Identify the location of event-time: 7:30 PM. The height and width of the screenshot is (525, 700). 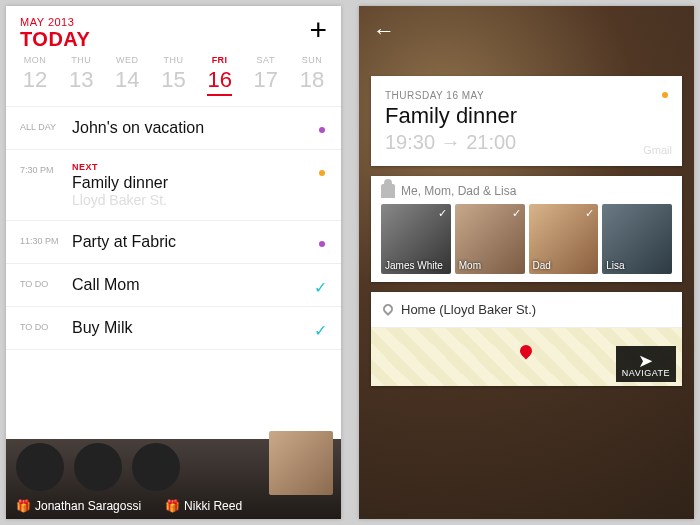
(46, 168).